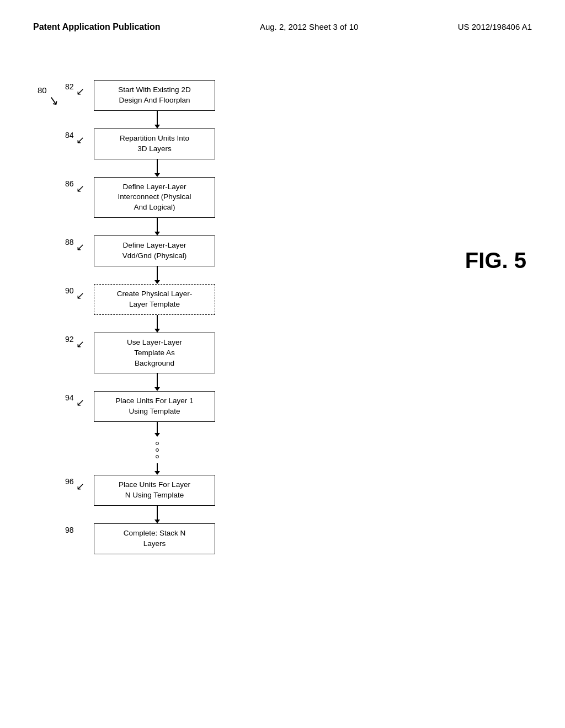 The width and height of the screenshot is (565, 728). I want to click on ref-82: 82, so click(70, 87).